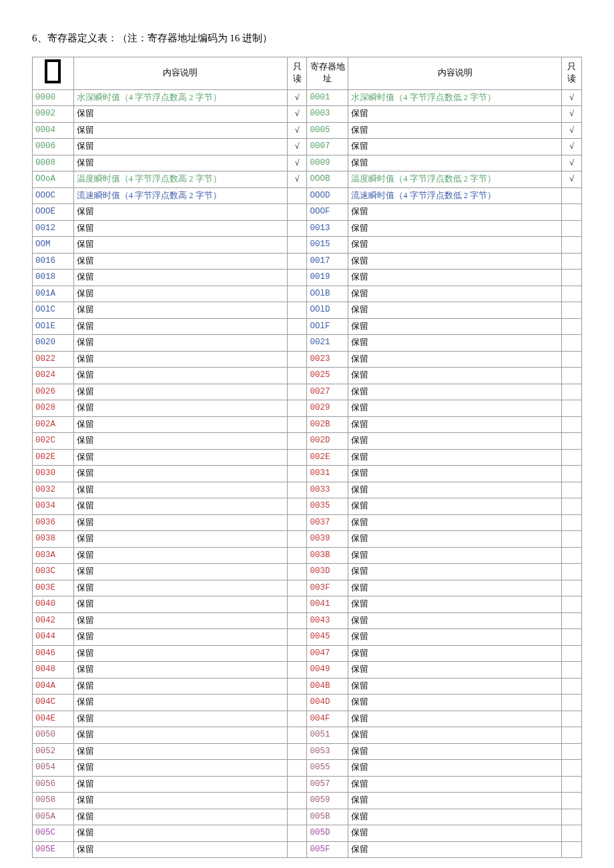 This screenshot has width=614, height=868. Describe the element at coordinates (53, 147) in the screenshot. I see `register-address: 0006` at that location.